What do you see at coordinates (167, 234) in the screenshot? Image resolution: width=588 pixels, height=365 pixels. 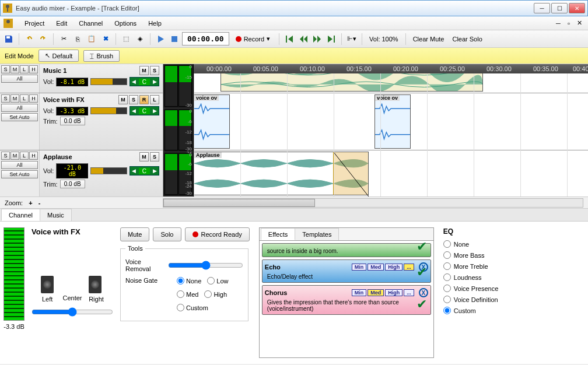 I see `solo-button: Solo` at bounding box center [167, 234].